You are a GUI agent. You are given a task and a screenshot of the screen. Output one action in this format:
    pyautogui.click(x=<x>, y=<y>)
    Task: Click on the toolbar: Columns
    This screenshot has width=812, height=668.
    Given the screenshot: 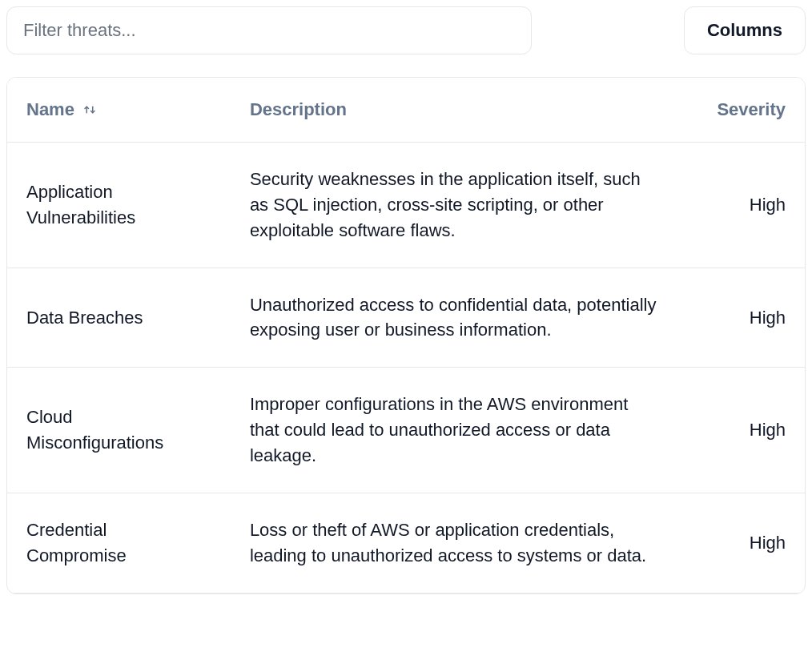 What is the action you would take?
    pyautogui.click(x=406, y=30)
    